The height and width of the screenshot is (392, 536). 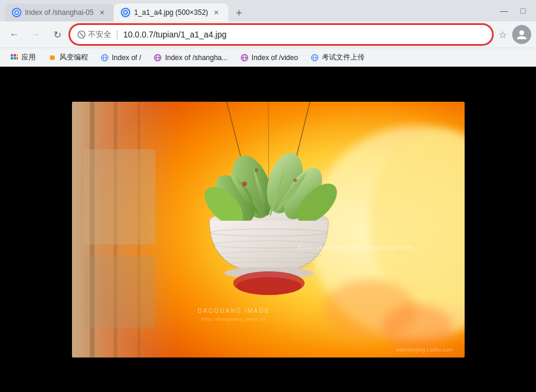 What do you see at coordinates (190, 58) in the screenshot?
I see `bookmark-shanghai: Index of /shangha...` at bounding box center [190, 58].